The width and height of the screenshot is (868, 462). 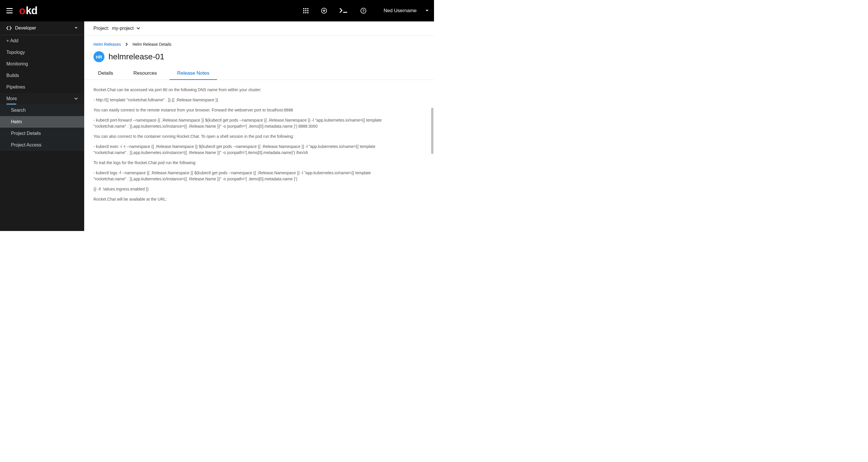 What do you see at coordinates (259, 29) in the screenshot?
I see `project-bar: Project: my-project` at bounding box center [259, 29].